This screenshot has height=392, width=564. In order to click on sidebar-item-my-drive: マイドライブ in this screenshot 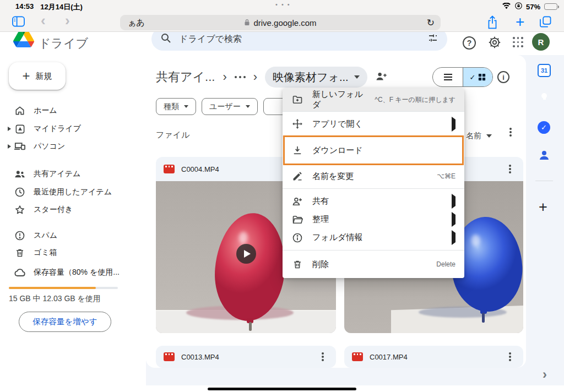, I will do `click(72, 129)`.